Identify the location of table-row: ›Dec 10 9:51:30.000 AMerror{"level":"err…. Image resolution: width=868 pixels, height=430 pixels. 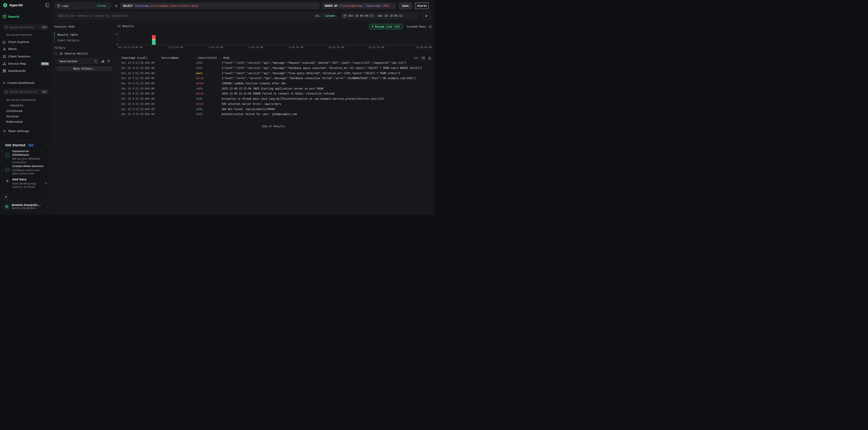
(274, 78).